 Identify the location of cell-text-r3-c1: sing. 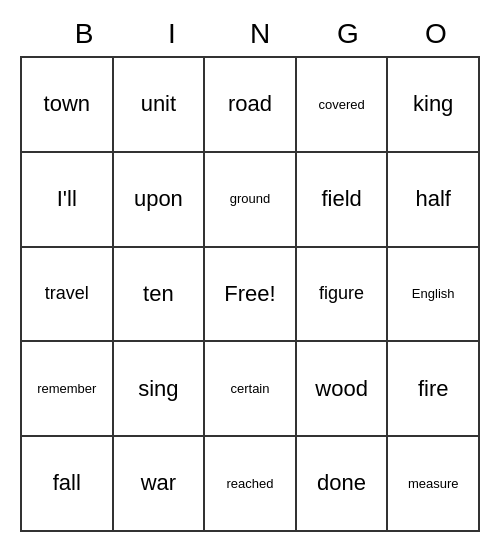
(158, 389).